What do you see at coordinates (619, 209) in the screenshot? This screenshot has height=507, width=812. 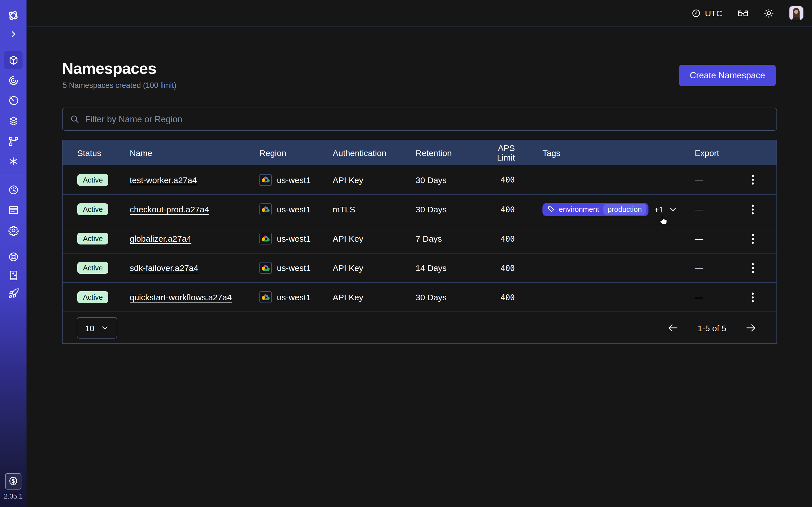 I see `tags-cell: environment production +1` at bounding box center [619, 209].